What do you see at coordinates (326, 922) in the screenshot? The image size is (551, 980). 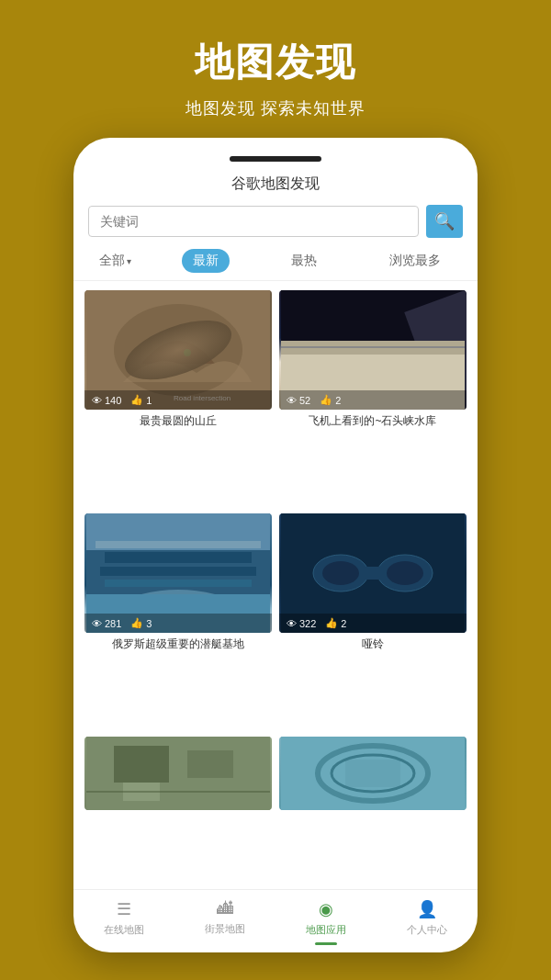 I see `nav-item-apps: ◉ 地图应用` at bounding box center [326, 922].